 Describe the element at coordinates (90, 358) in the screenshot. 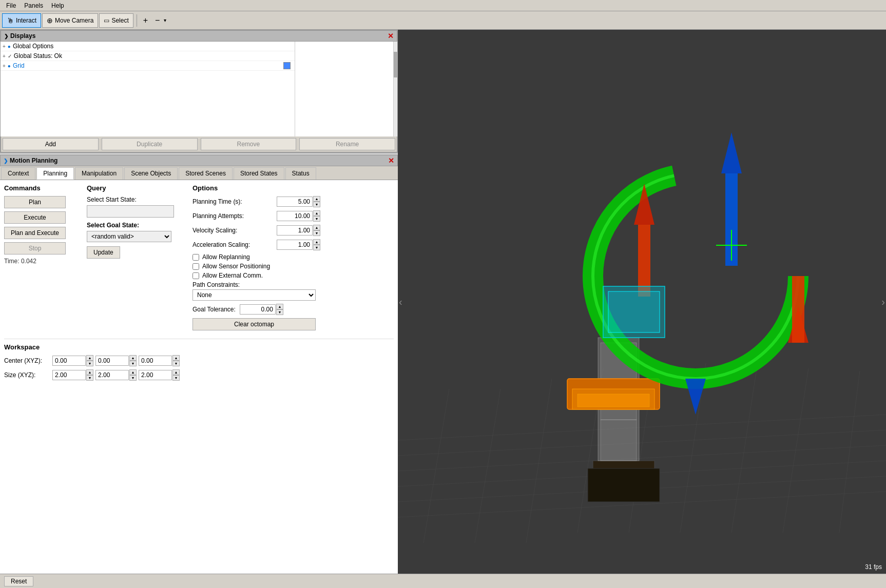

I see `center-x-up: ▲` at that location.